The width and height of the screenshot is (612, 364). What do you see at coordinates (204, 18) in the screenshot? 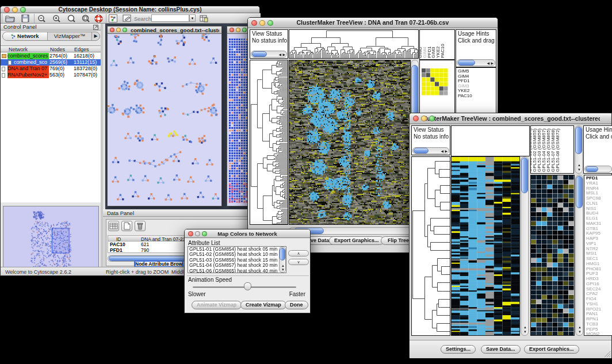
I see `import-table-icon` at bounding box center [204, 18].